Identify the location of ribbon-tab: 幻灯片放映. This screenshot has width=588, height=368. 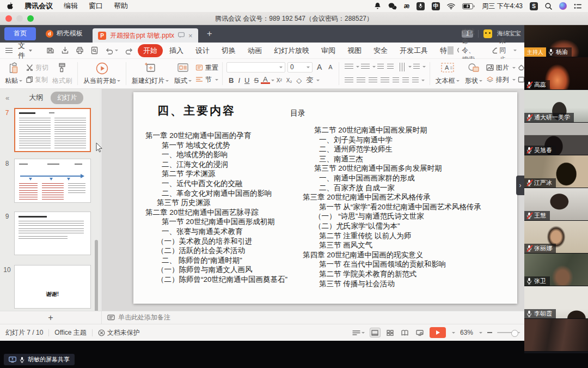
(292, 51).